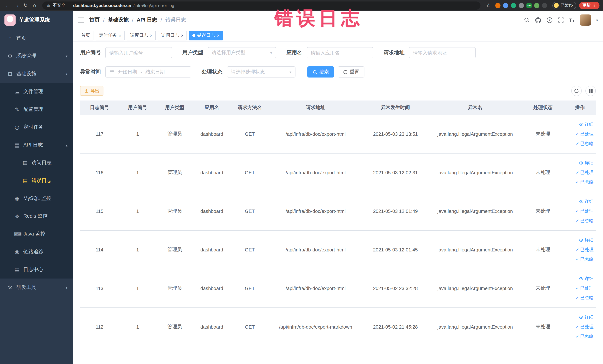 This screenshot has width=603, height=364. Describe the element at coordinates (36, 38) in the screenshot. I see `sidebar-item-home: ⌂首页` at that location.